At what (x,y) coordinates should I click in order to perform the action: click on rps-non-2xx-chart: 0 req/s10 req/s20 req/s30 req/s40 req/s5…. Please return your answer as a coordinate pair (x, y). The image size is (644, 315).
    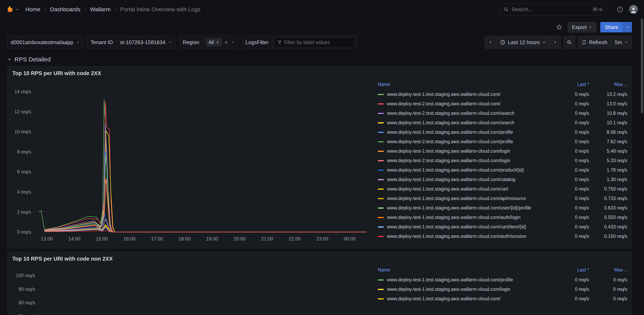
    Looking at the image, I should click on (192, 290).